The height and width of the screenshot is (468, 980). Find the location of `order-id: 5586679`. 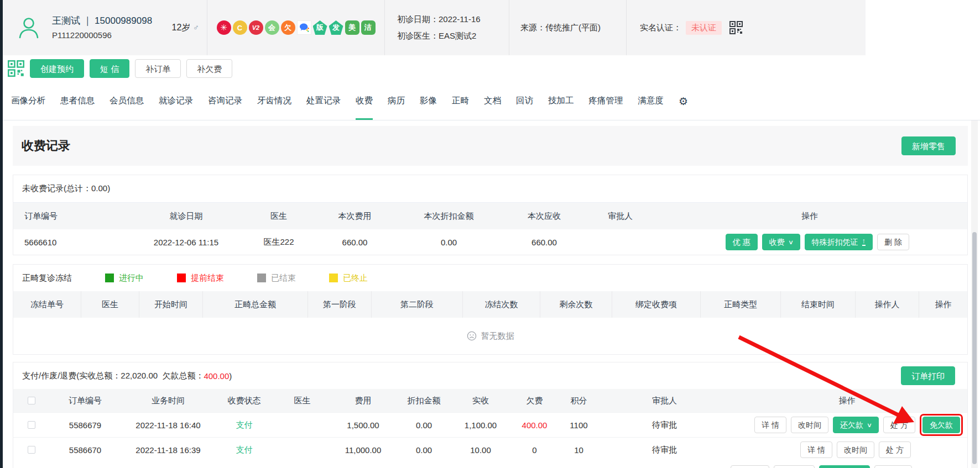

order-id: 5586679 is located at coordinates (85, 425).